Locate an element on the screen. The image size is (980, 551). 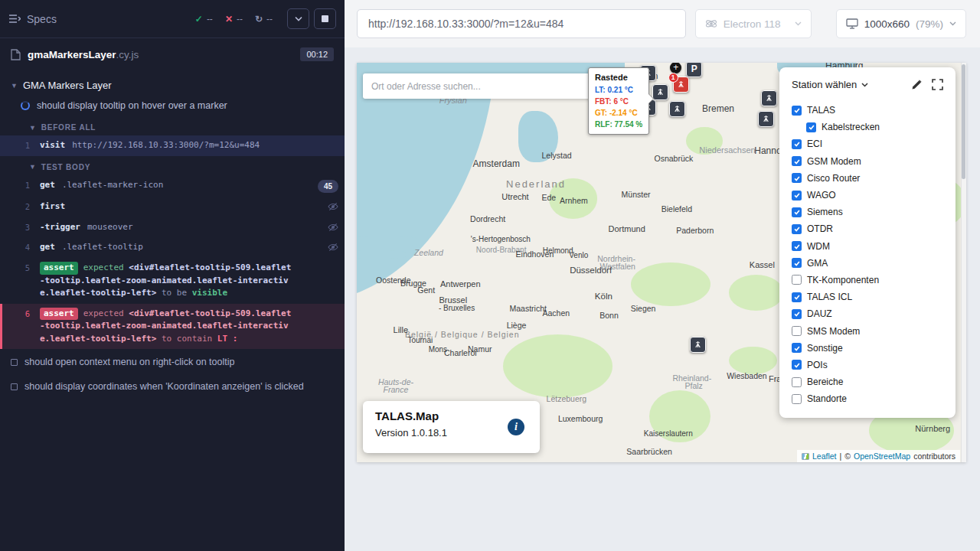
collapse-all-button is located at coordinates (299, 18).